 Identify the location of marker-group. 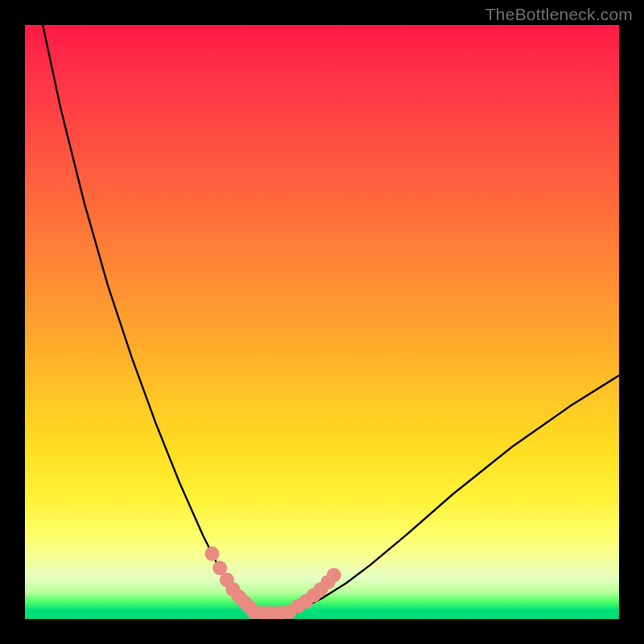
(274, 583).